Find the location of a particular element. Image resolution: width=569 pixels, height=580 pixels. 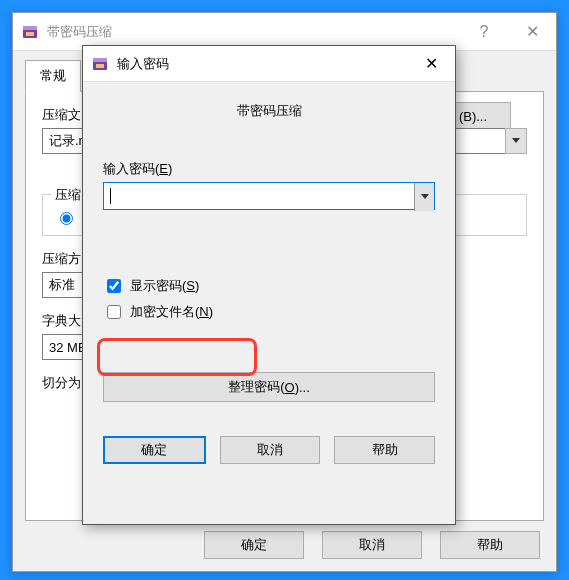

show-password-checkbox is located at coordinates (114, 286).